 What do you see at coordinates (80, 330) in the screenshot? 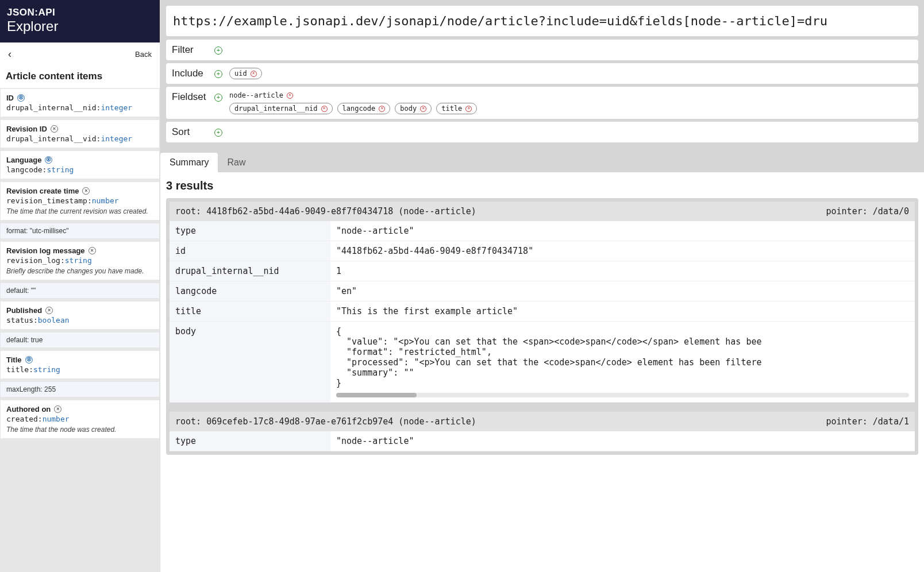
I see `attribute-list: ID⦿drupal_internal__nid:integerRevision …` at bounding box center [80, 330].